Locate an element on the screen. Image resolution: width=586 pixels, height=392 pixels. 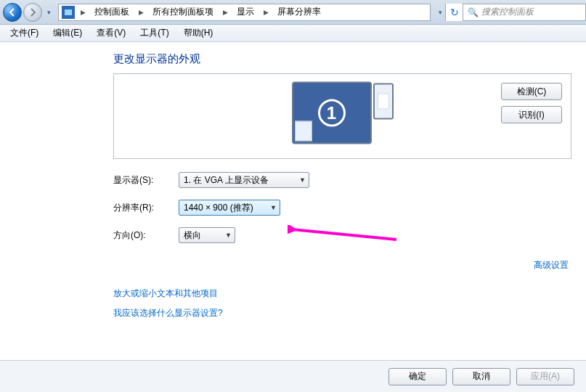
display-value: 1. 在 VGA 上显示设备 is located at coordinates (227, 180).